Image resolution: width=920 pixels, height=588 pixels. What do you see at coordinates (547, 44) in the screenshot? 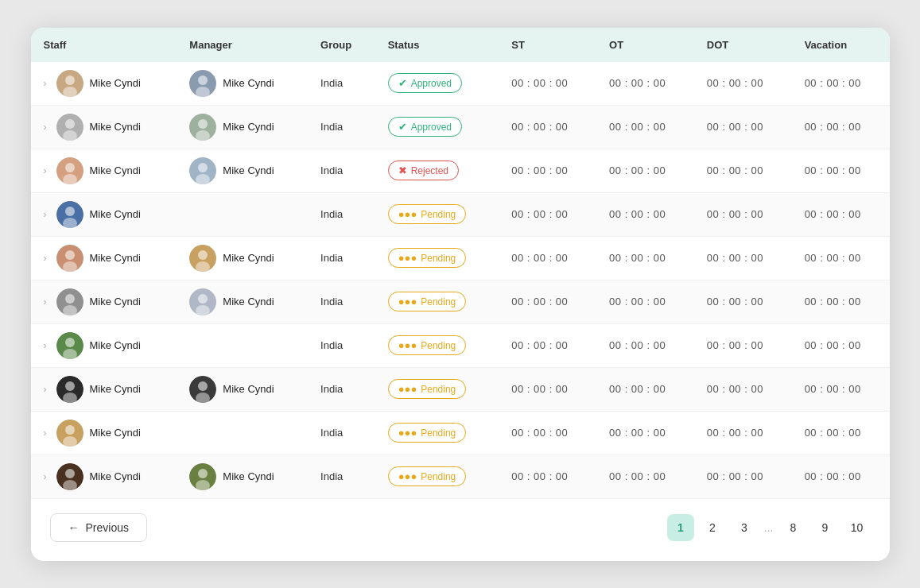
I see `col-header-st: ST` at bounding box center [547, 44].